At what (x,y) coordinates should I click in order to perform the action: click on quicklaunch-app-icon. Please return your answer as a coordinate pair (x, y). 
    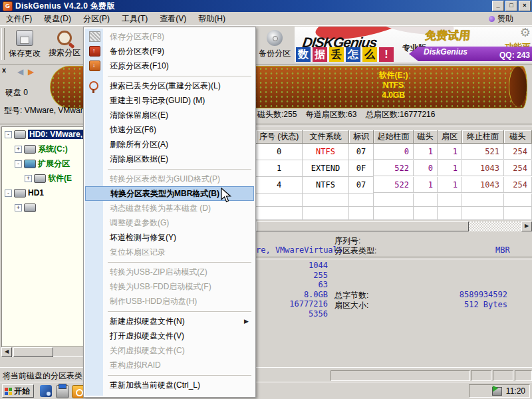
    Looking at the image, I should click on (46, 391).